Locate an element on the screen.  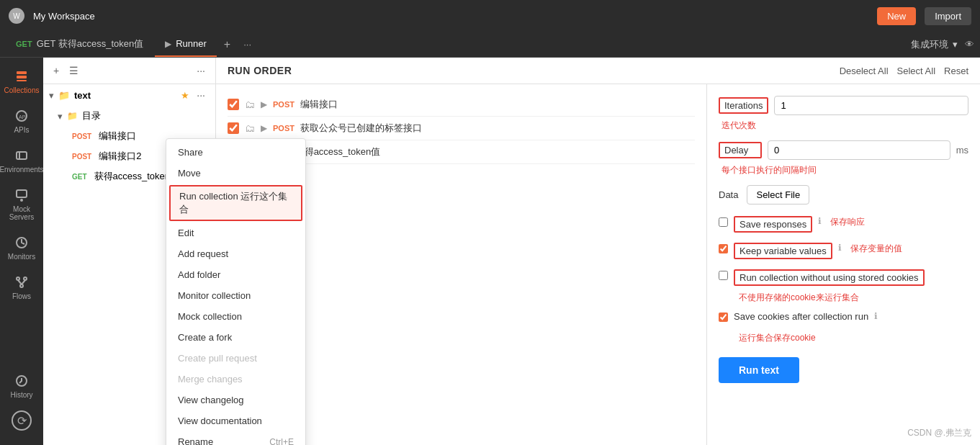
delay-input is located at coordinates (859, 150).